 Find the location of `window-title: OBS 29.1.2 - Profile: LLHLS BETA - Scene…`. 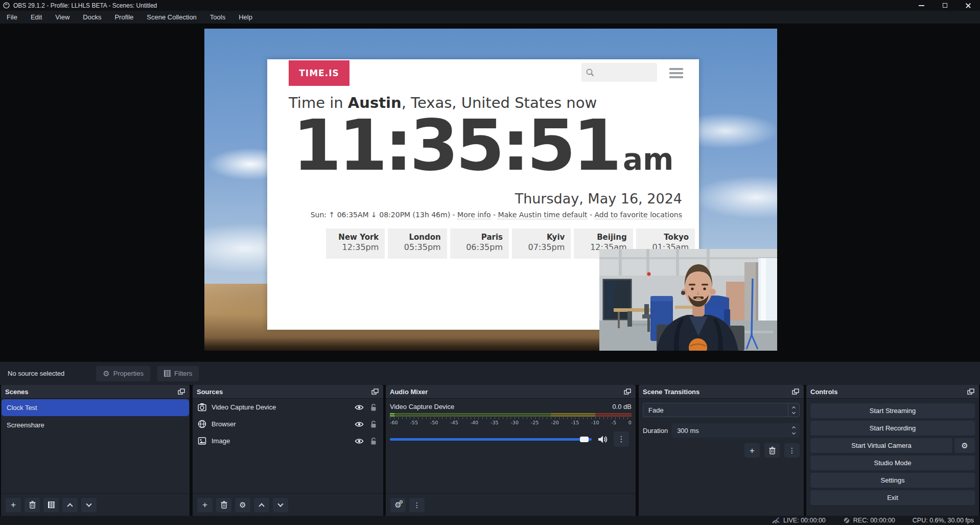

window-title: OBS 29.1.2 - Profile: LLHLS BETA - Scene… is located at coordinates (85, 6).